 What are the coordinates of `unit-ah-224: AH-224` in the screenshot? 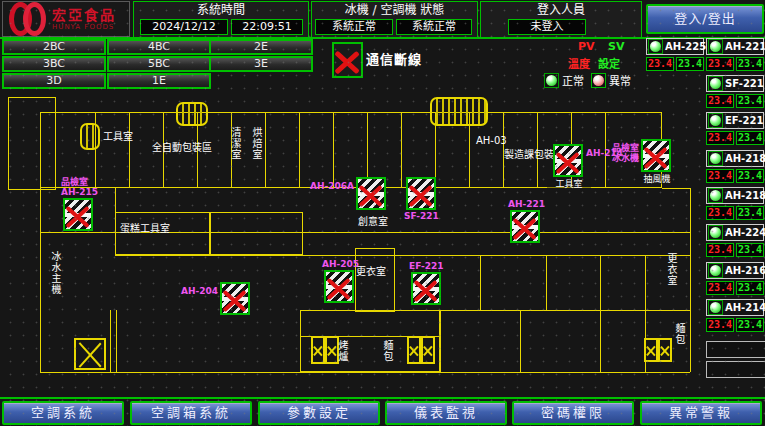 It's located at (735, 232).